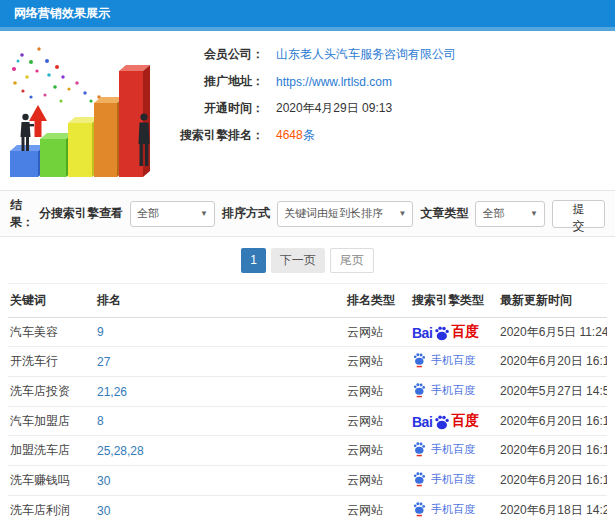  I want to click on article-type-selected: 全部, so click(493, 214).